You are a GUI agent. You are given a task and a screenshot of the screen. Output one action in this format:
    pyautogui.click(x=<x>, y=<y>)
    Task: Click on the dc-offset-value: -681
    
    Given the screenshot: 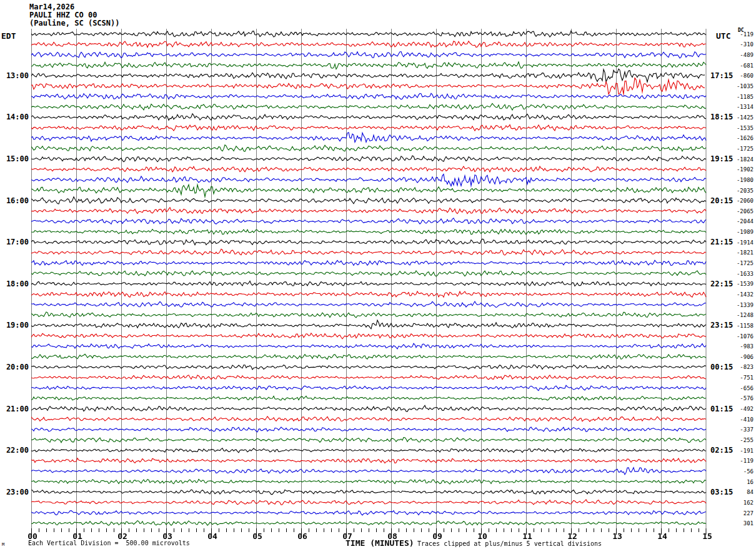 What is the action you would take?
    pyautogui.click(x=742, y=66)
    